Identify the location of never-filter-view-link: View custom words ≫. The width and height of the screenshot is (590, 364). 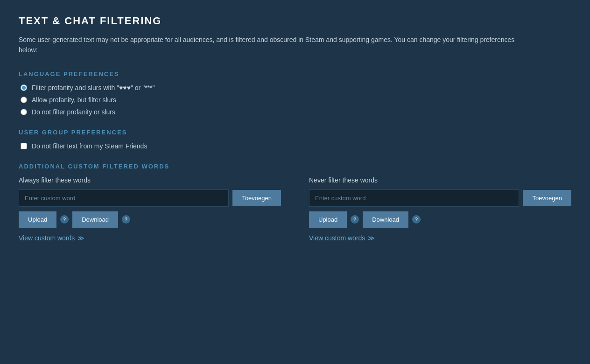
(440, 238).